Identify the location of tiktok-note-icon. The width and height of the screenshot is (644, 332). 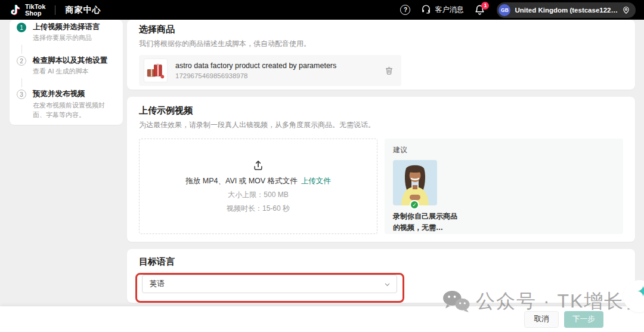
(14, 10).